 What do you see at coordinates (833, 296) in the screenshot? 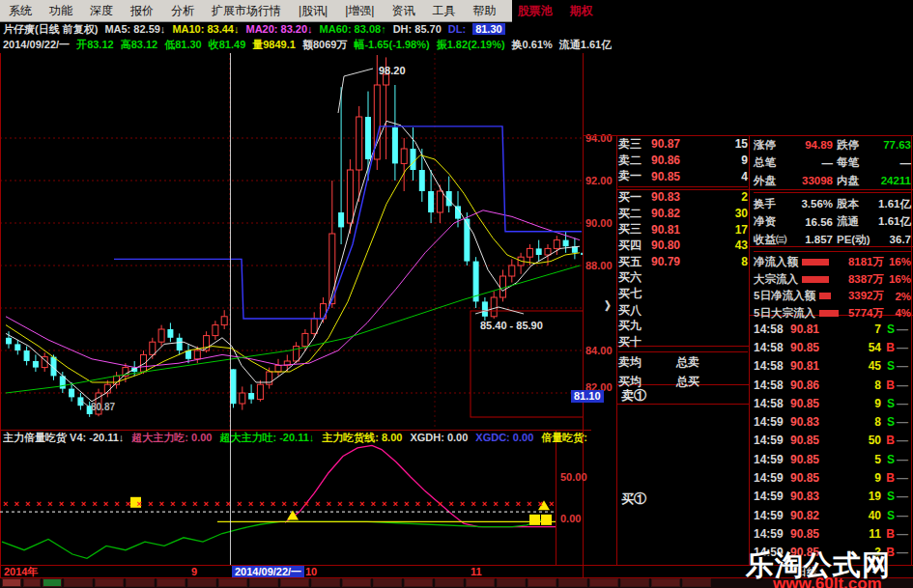
I see `fund-flow-row: 5日净流入额3392万2%` at bounding box center [833, 296].